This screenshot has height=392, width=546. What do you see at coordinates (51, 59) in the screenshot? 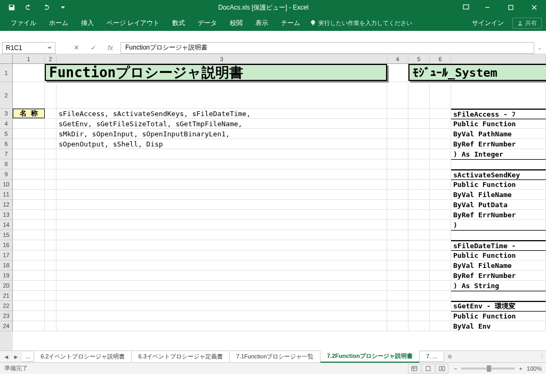
I see `col-header: 2` at bounding box center [51, 59].